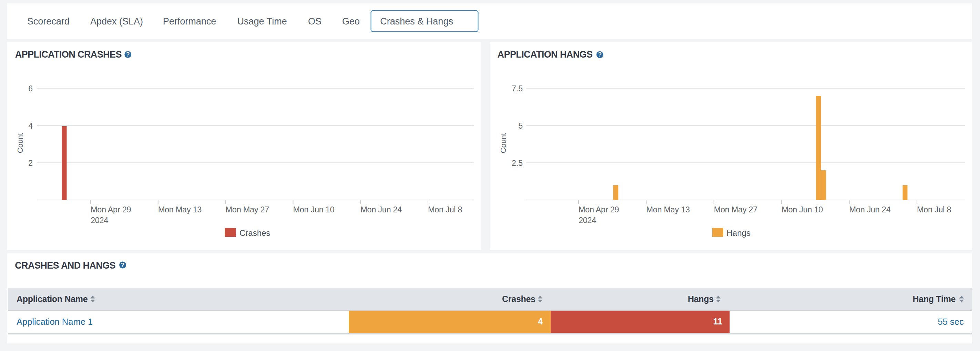  What do you see at coordinates (315, 21) in the screenshot?
I see `svg-text: OS` at bounding box center [315, 21].